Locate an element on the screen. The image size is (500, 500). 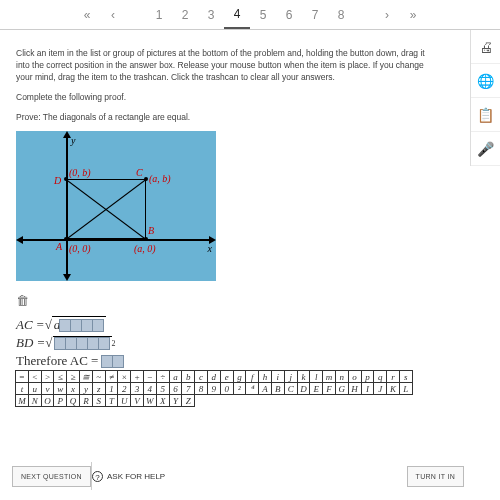
tile: ⁴ is located at coordinates (252, 388).